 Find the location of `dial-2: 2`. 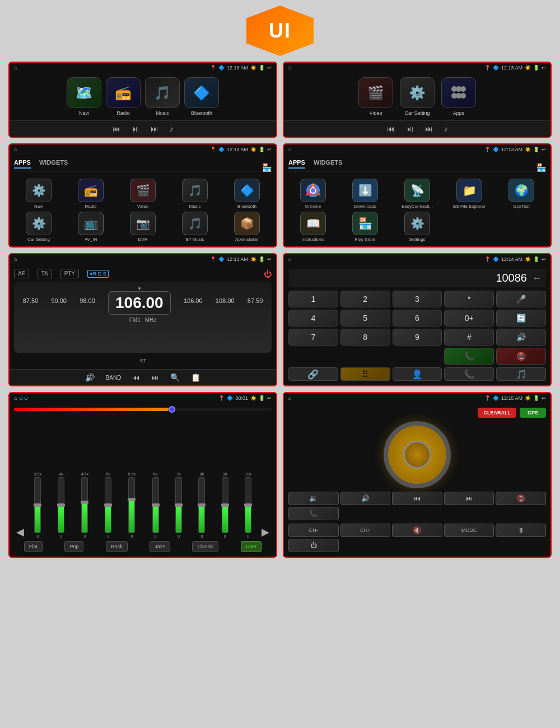

dial-2: 2 is located at coordinates (365, 299).